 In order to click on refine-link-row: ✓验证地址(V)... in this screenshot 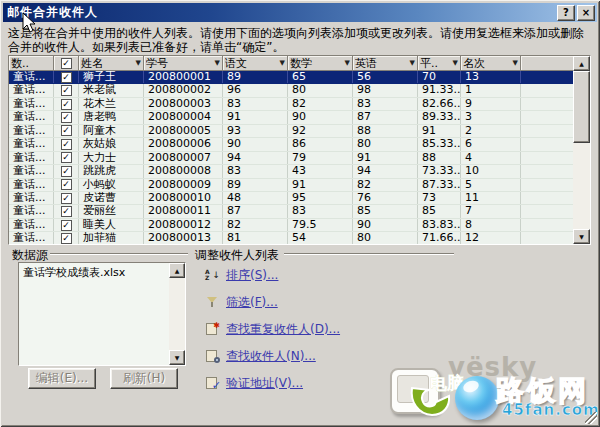, I will do `click(254, 383)`.